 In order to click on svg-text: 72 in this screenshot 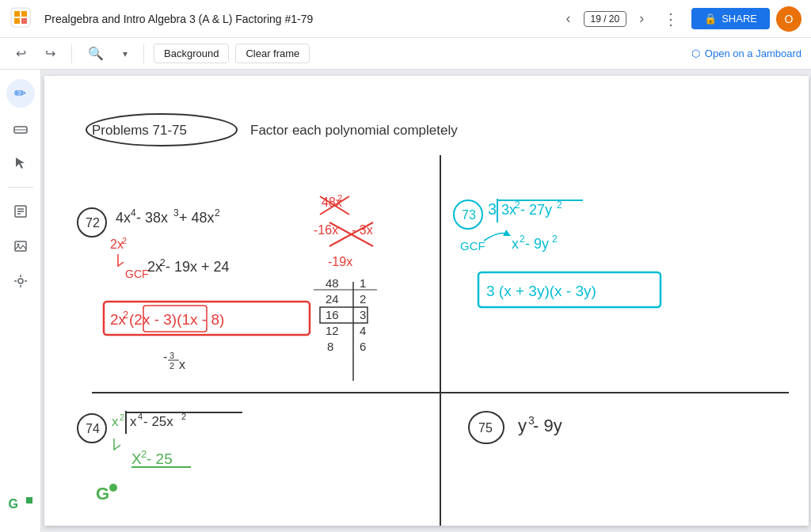, I will do `click(93, 223)`.